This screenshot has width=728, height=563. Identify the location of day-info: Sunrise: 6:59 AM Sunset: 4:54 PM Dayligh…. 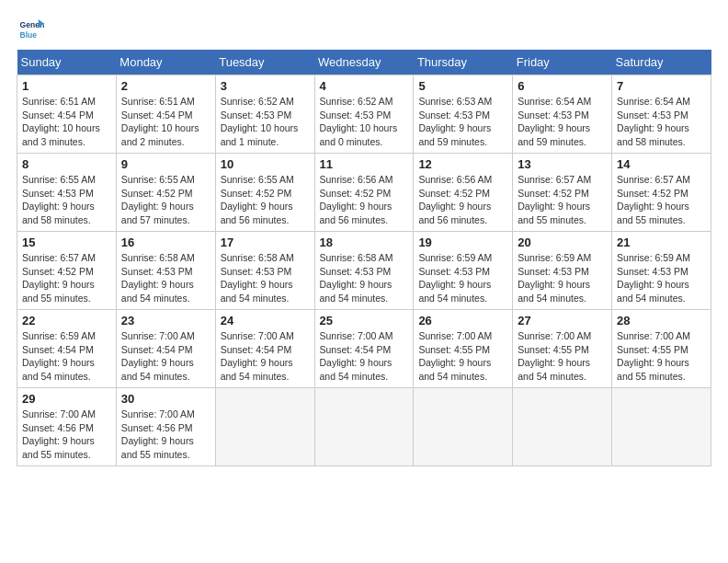
(66, 357).